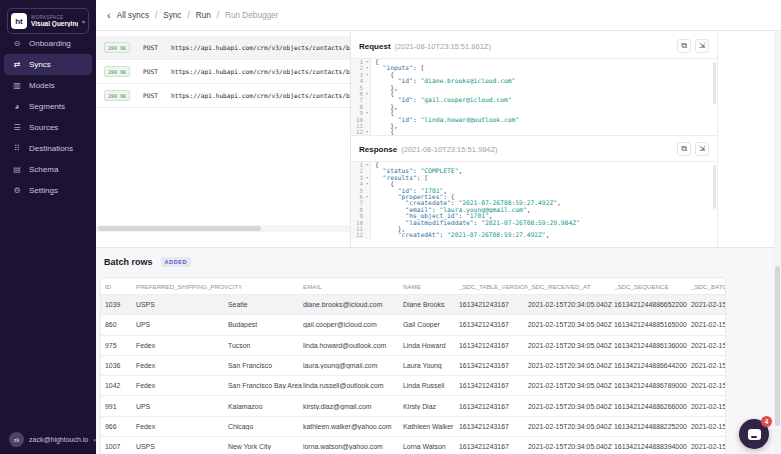 Image resolution: width=781 pixels, height=454 pixels. Describe the element at coordinates (128, 262) in the screenshot. I see `batch-rows-title: Batch rows` at that location.